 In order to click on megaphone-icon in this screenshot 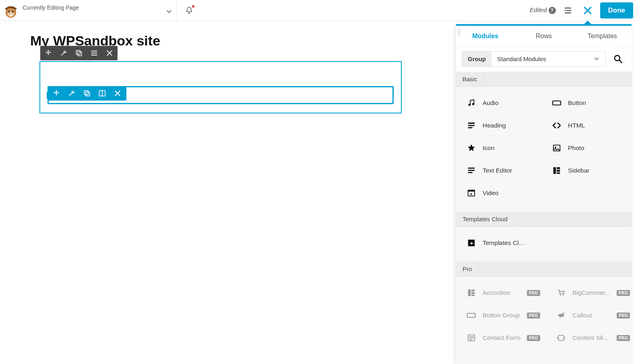, I will do `click(561, 315)`.